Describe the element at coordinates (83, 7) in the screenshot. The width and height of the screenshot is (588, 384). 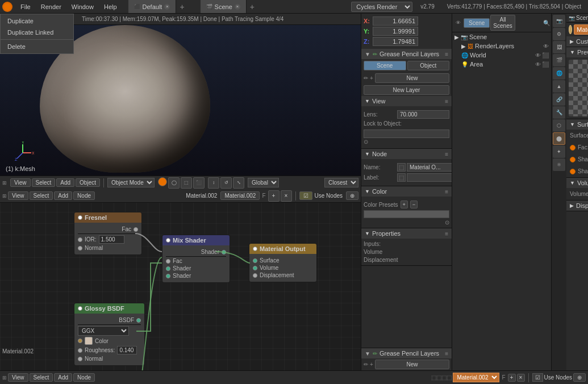
I see `window-menu: Window` at that location.